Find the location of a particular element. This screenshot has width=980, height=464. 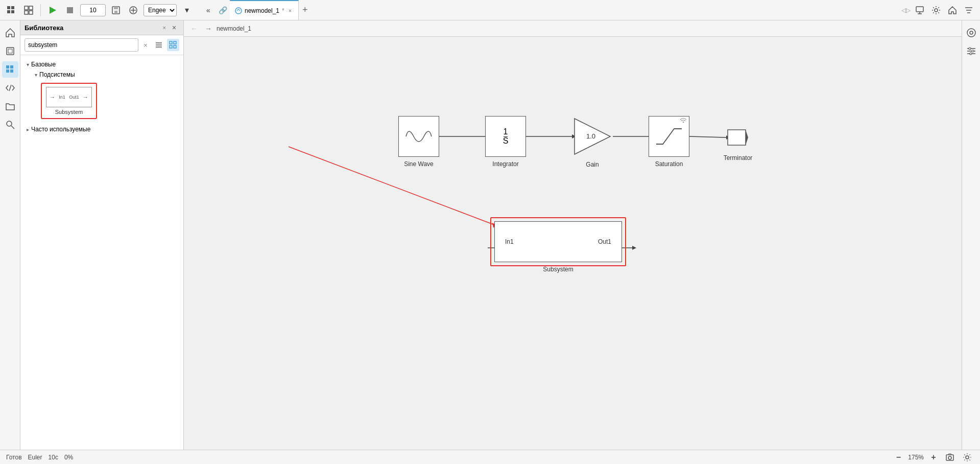

blocks-button is located at coordinates (29, 10).